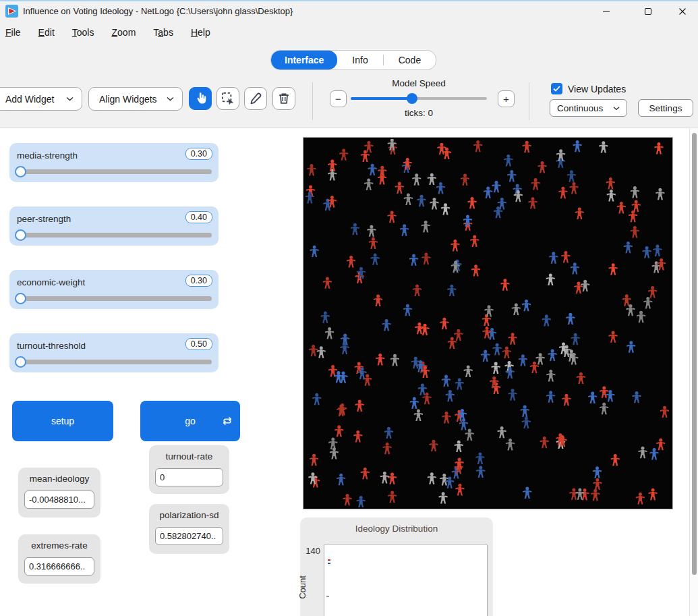  Describe the element at coordinates (63, 421) in the screenshot. I see `setup-button: setup` at that location.